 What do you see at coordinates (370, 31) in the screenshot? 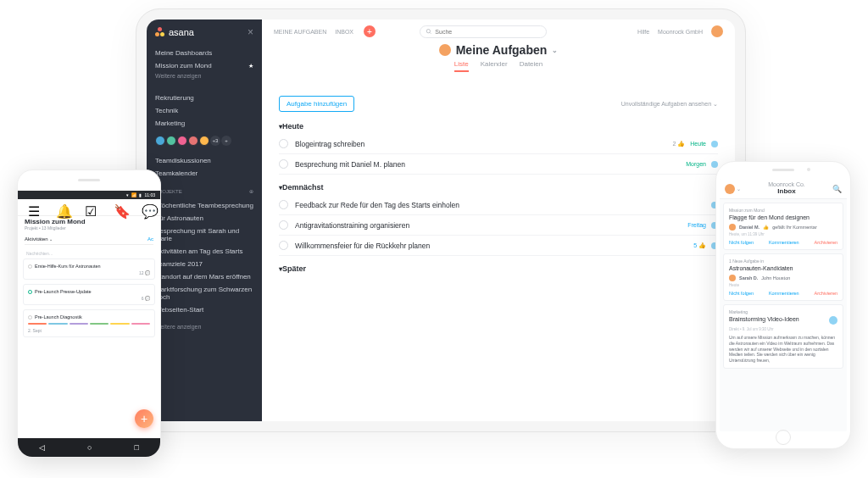
I see `add-button: +` at bounding box center [370, 31].